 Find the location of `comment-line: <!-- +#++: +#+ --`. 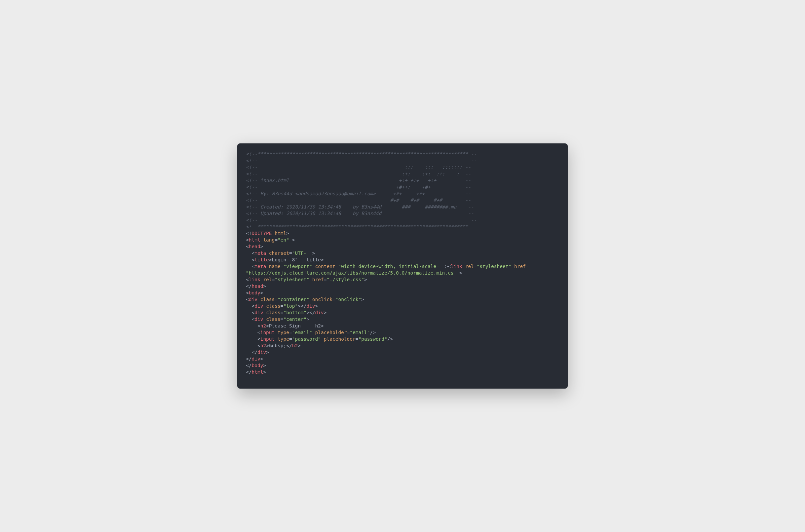

comment-line: <!-- +#++: +#+ -- is located at coordinates (358, 187).